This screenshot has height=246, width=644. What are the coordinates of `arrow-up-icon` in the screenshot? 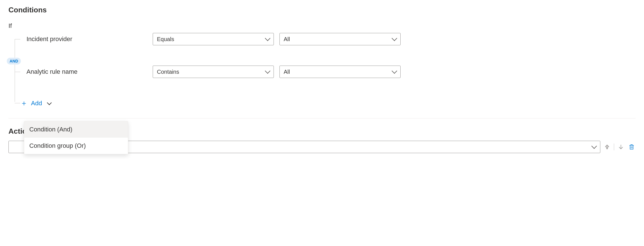 It's located at (607, 147).